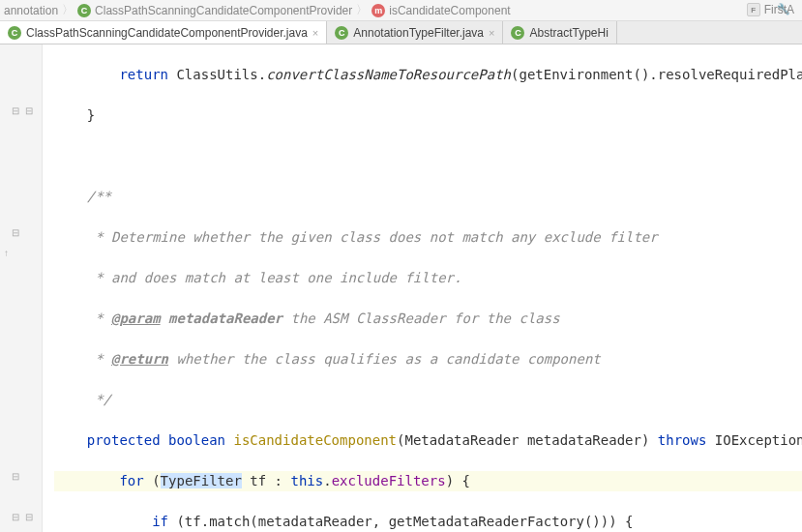  Describe the element at coordinates (31, 11) in the screenshot. I see `breadcrumb-item-package: annotation` at that location.